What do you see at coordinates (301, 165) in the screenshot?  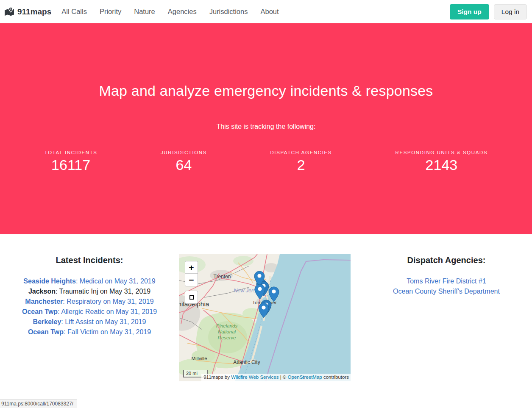 I see `stat-value: 2` at bounding box center [301, 165].